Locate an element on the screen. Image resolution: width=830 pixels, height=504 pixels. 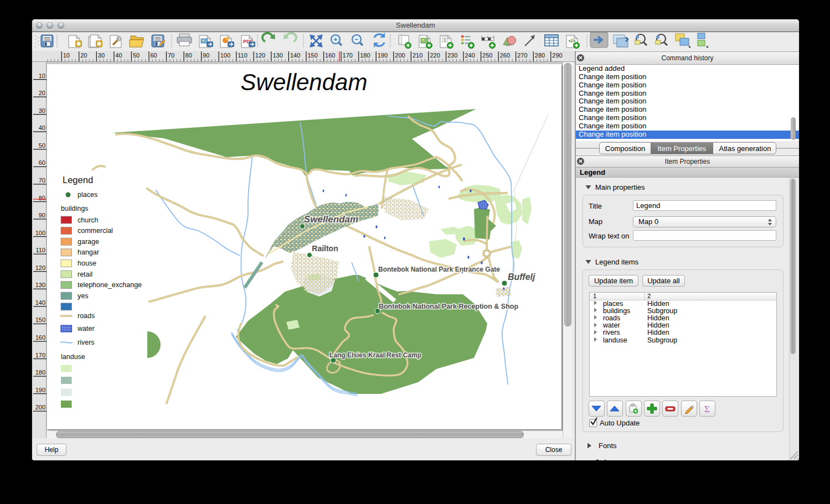
svg-text: buildings is located at coordinates (74, 209).